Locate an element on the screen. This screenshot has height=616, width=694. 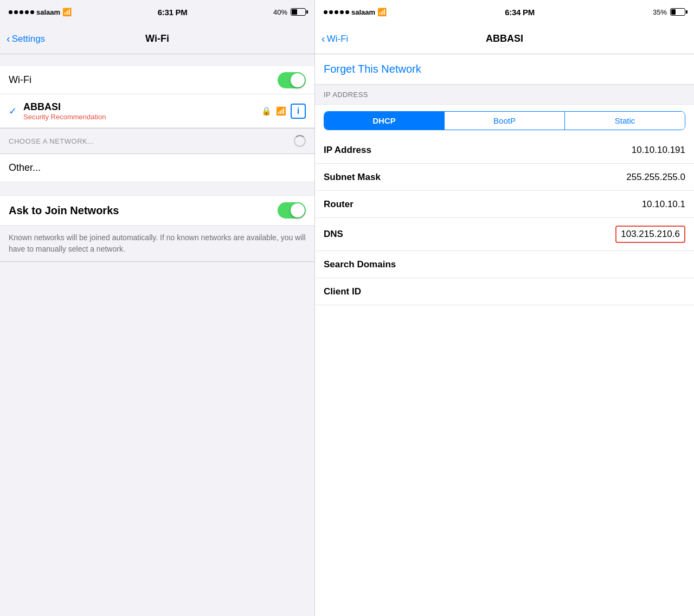
router-row: Router 10.10.10.1 is located at coordinates (504, 204).